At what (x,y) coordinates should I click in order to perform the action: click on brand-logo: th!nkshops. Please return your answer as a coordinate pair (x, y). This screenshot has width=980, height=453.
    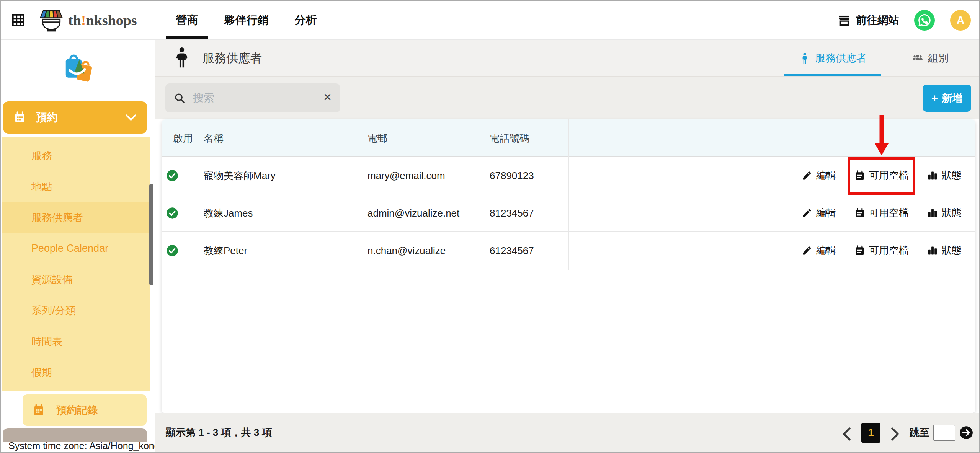
    Looking at the image, I should click on (87, 20).